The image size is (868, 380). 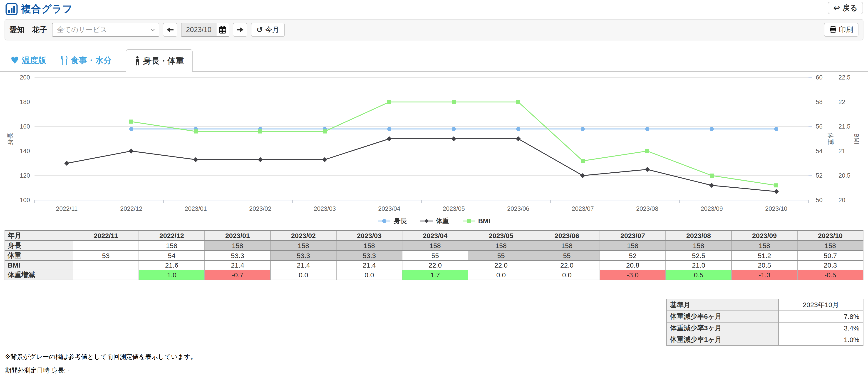 I want to click on legend-label: BMI, so click(x=484, y=221).